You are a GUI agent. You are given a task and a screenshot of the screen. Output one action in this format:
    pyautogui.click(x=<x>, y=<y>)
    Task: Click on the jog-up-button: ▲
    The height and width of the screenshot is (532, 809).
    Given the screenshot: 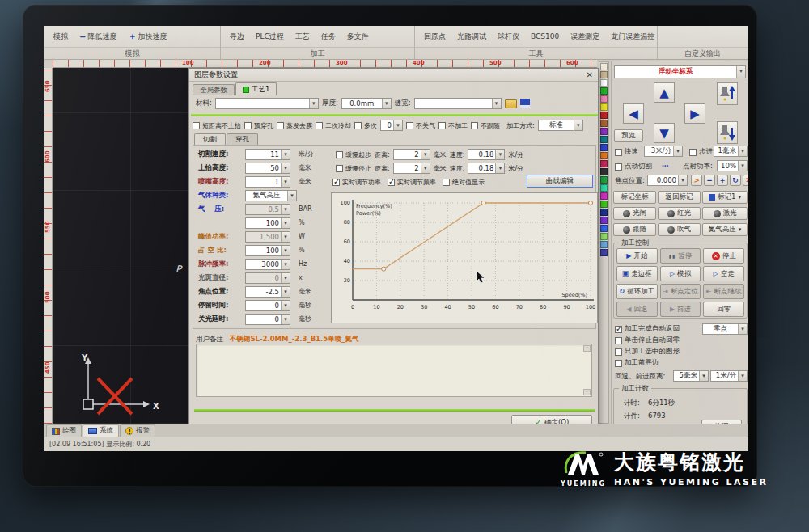 What is the action you would take?
    pyautogui.click(x=664, y=92)
    